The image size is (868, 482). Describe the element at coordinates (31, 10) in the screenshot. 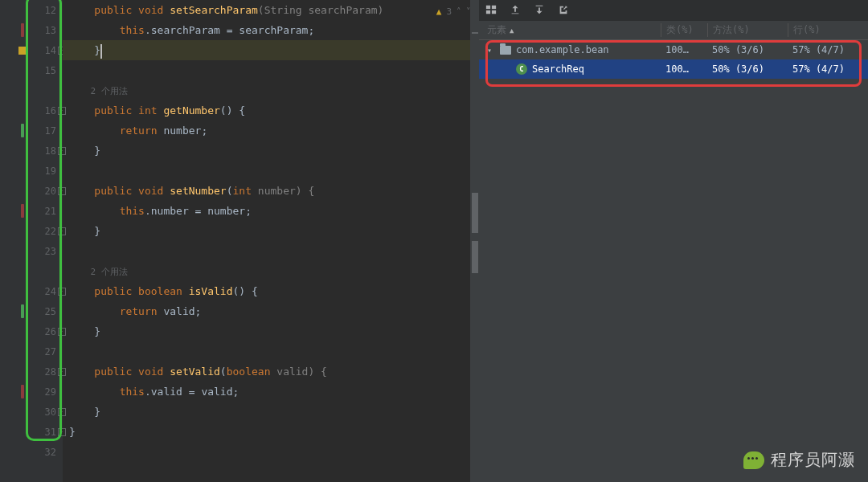

I see `gutter-line: 12` at that location.